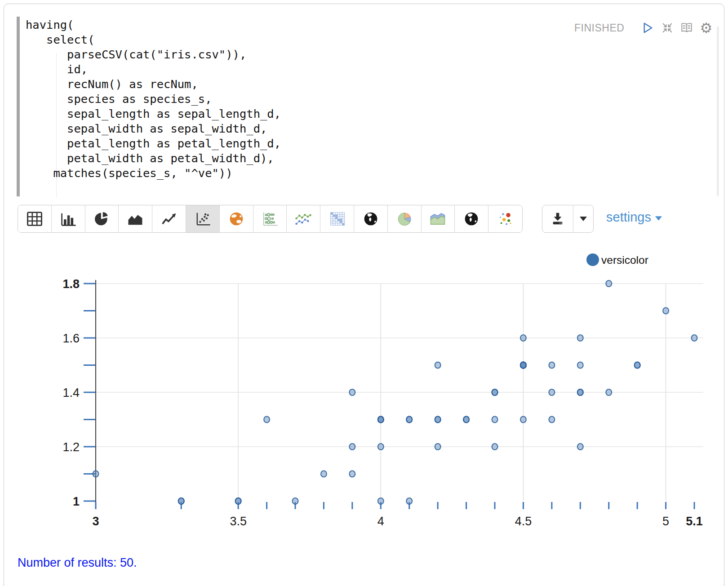  Describe the element at coordinates (644, 28) in the screenshot. I see `paragraph-status-row: FINISHED` at that location.